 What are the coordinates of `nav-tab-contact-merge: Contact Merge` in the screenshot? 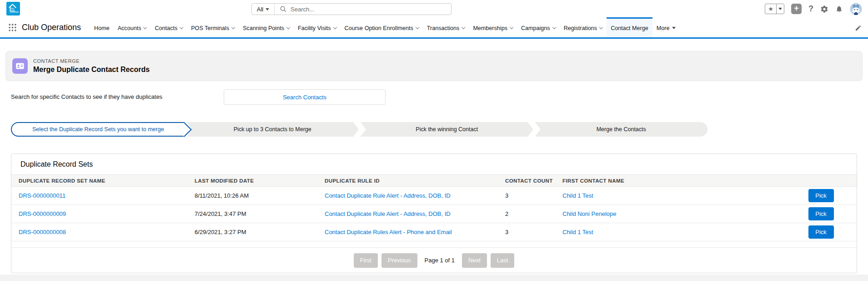 It's located at (629, 27).